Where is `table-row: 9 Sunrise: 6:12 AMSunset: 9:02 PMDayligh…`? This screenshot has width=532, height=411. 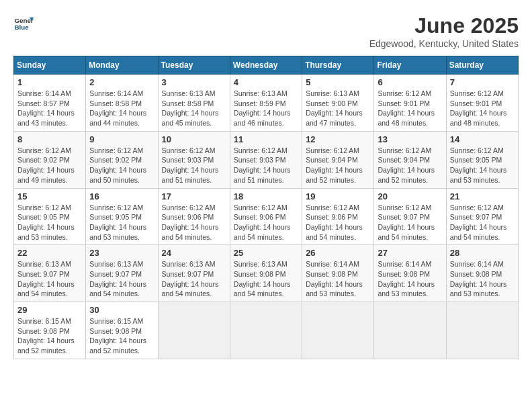 table-row: 9 Sunrise: 6:12 AMSunset: 9:02 PMDayligh… is located at coordinates (122, 160).